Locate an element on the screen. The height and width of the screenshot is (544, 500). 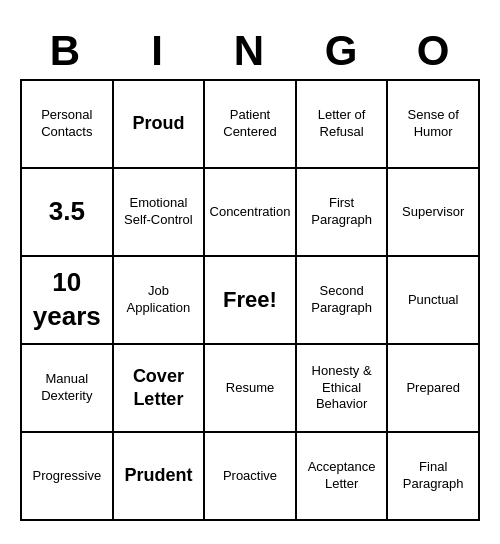
cell-text: Patient Centered is located at coordinates (250, 124).